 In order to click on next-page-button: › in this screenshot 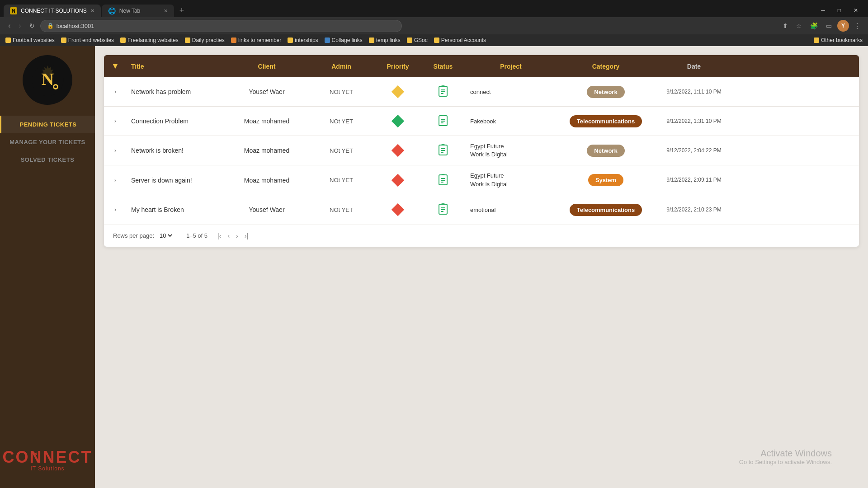, I will do `click(237, 236)`.